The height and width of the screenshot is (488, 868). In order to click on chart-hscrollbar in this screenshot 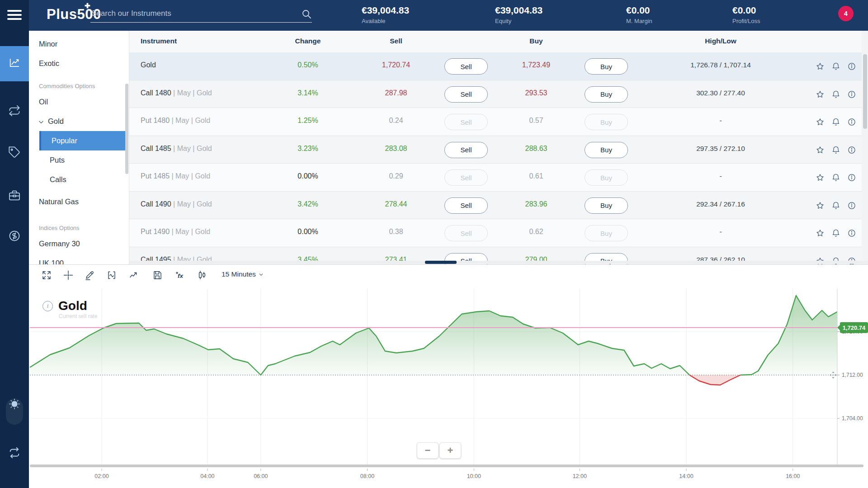, I will do `click(447, 466)`.